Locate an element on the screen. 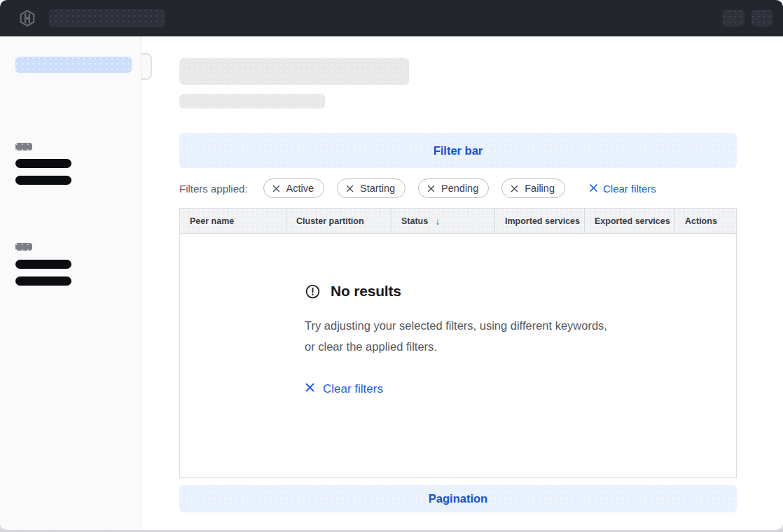 The image size is (783, 532). filters-applied-row: Filters applied: Active Starting is located at coordinates (458, 188).